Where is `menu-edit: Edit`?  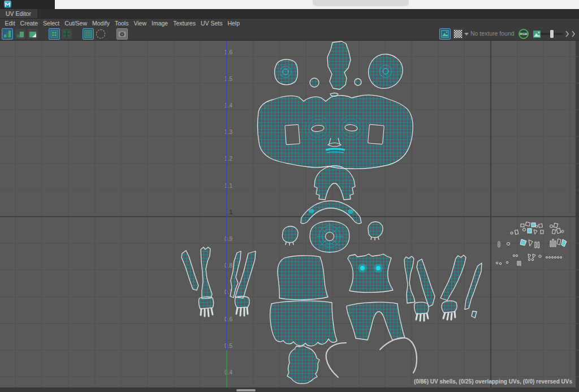
menu-edit: Edit is located at coordinates (10, 23).